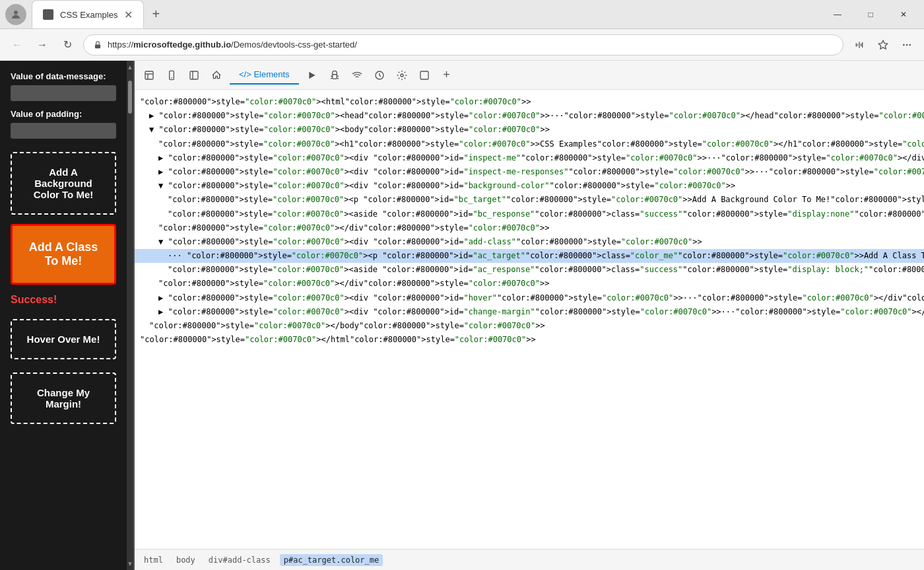 The height and width of the screenshot is (570, 924). I want to click on webpage-panel: Value of data-message: Value of padding:…, so click(67, 316).